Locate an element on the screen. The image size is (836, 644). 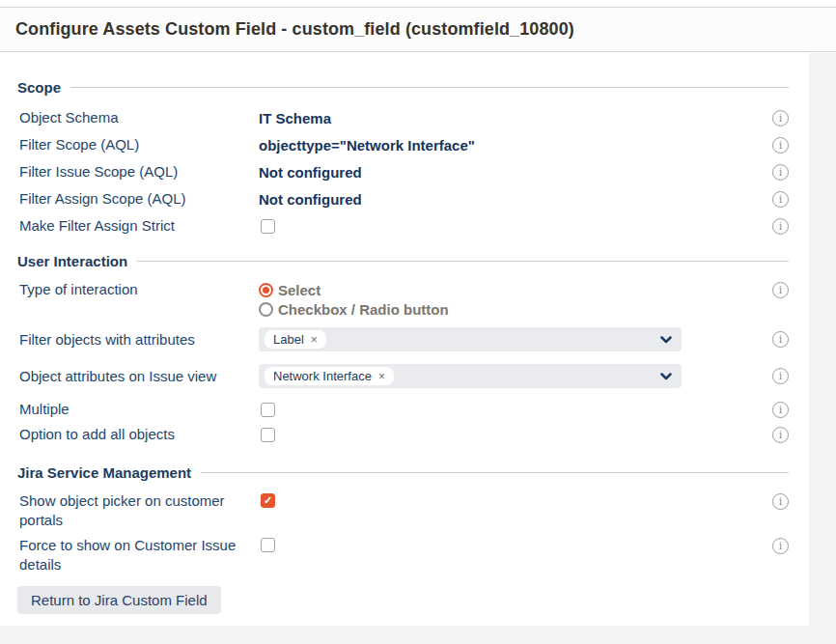
filter-issue-scope-label: Filter Issue Scope (AQL) is located at coordinates (138, 172).